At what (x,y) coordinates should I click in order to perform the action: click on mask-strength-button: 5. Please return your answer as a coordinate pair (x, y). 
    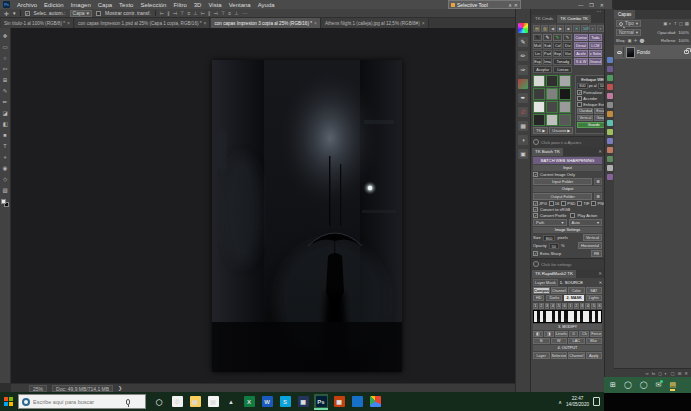
    Looking at the image, I should click on (558, 306).